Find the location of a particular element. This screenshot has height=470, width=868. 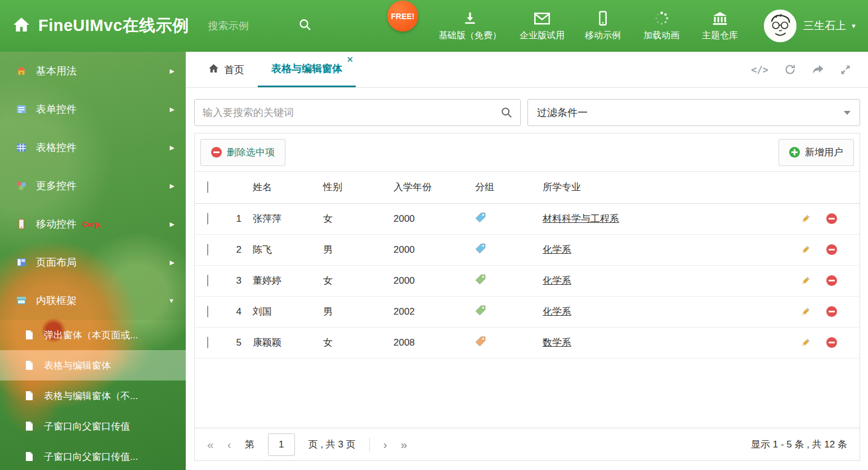

nav-item-loading-animation: 加载动画 is located at coordinates (661, 26).